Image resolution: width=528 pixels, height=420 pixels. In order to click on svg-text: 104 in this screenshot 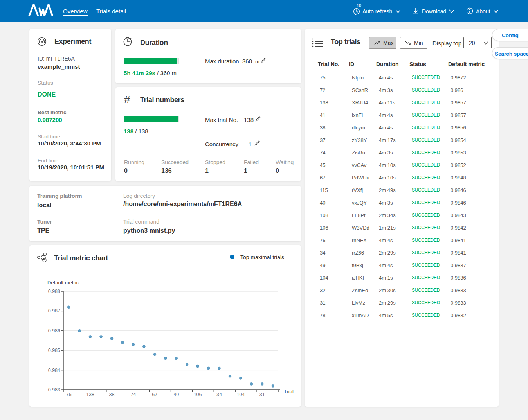, I will do `click(240, 395)`.